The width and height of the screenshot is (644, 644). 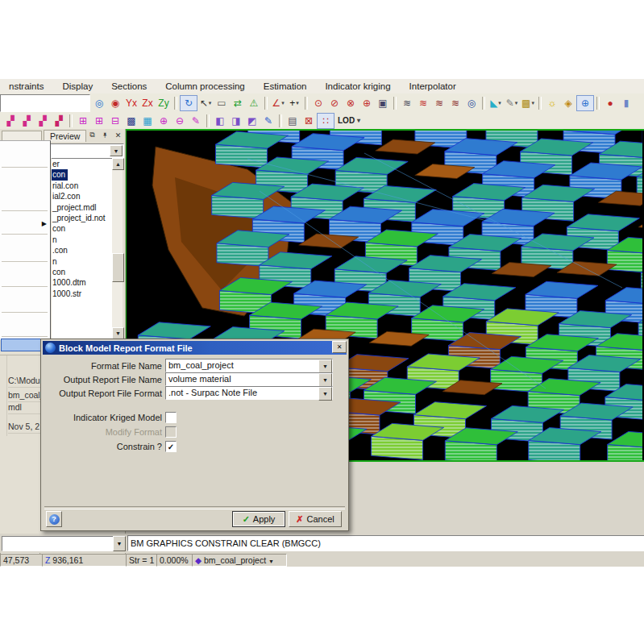 What do you see at coordinates (82, 197) in the screenshot?
I see `file-item: ial2.con` at bounding box center [82, 197].